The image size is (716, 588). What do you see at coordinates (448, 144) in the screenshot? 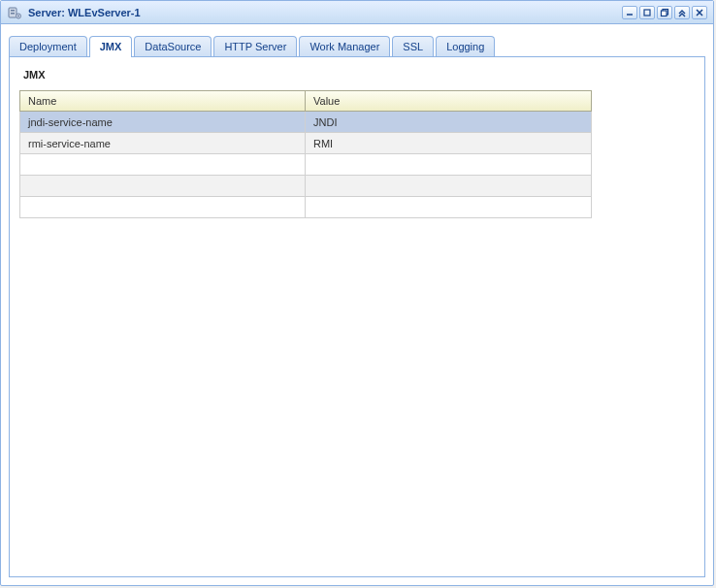
I see `cell-value: RMI` at bounding box center [448, 144].